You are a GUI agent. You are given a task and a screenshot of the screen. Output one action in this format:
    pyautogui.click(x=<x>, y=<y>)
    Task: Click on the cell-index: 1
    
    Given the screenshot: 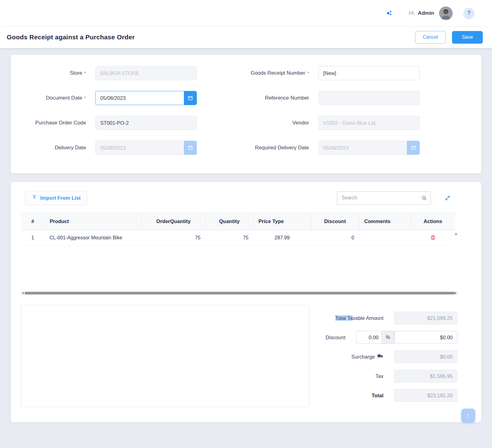 What is the action you would take?
    pyautogui.click(x=33, y=238)
    